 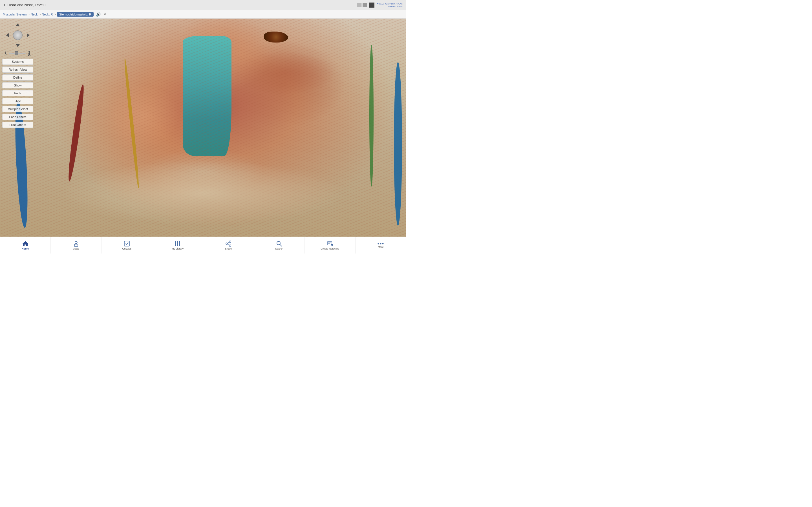 I want to click on eye-detail, so click(x=276, y=37).